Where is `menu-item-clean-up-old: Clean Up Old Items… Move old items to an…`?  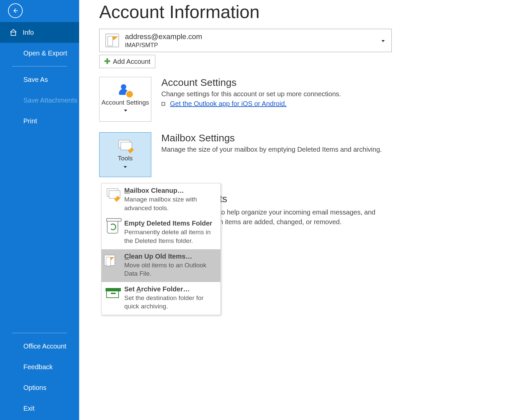
menu-item-clean-up-old: Clean Up Old Items… Move old items to an… is located at coordinates (161, 266).